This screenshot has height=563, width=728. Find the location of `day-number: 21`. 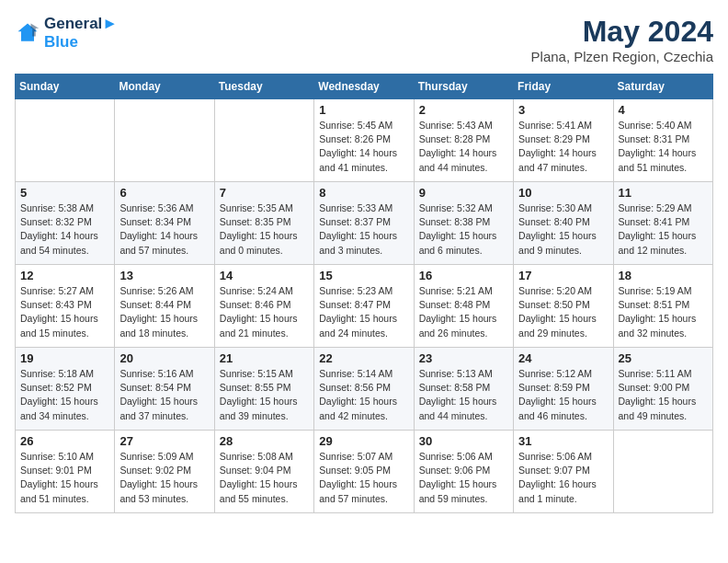

day-number: 21 is located at coordinates (265, 359).